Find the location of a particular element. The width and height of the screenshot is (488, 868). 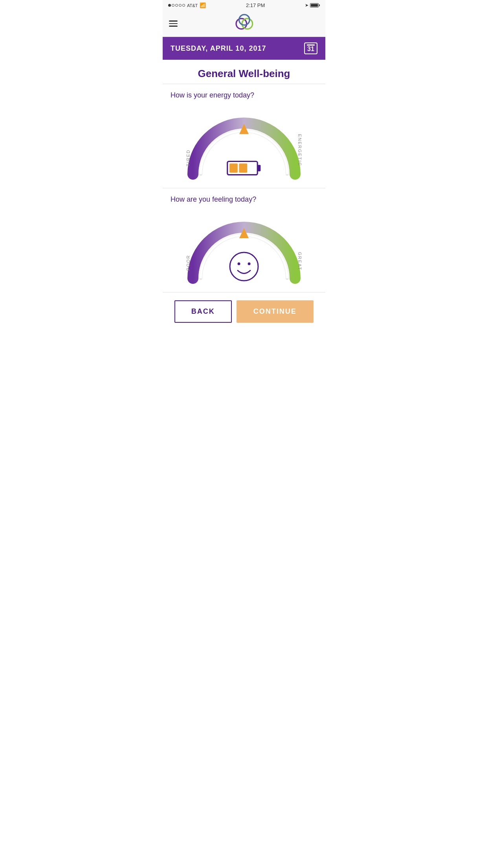

energy-gauge-wrap: TIRED ENERGETIC is located at coordinates (244, 145).